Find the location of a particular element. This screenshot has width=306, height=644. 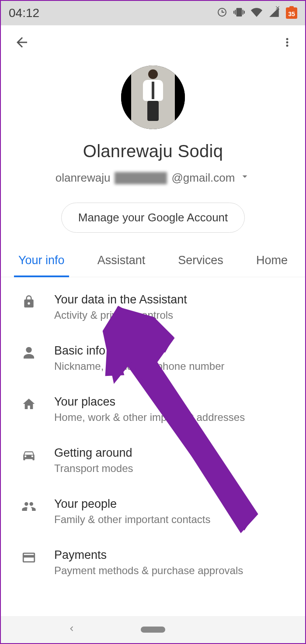

list-item-your-data: Your data in the Assistant Activity & pr… is located at coordinates (153, 307).